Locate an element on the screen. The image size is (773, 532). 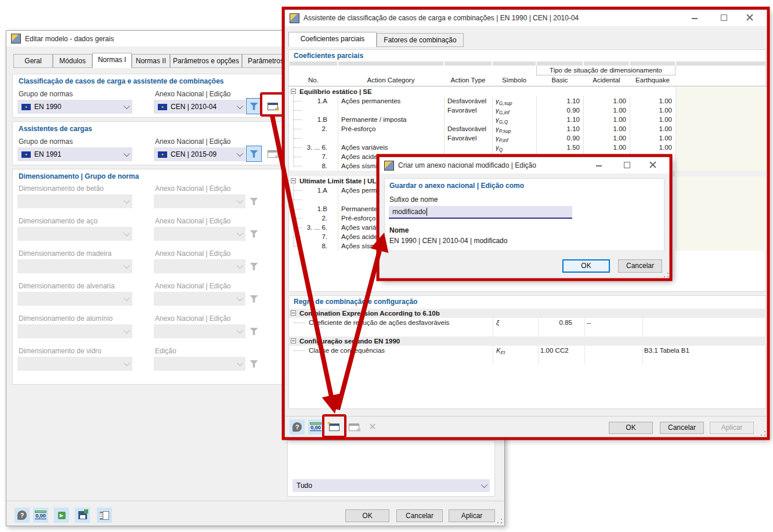
tab-coeficientes-parciais: Coeficientes parciais is located at coordinates (333, 39).